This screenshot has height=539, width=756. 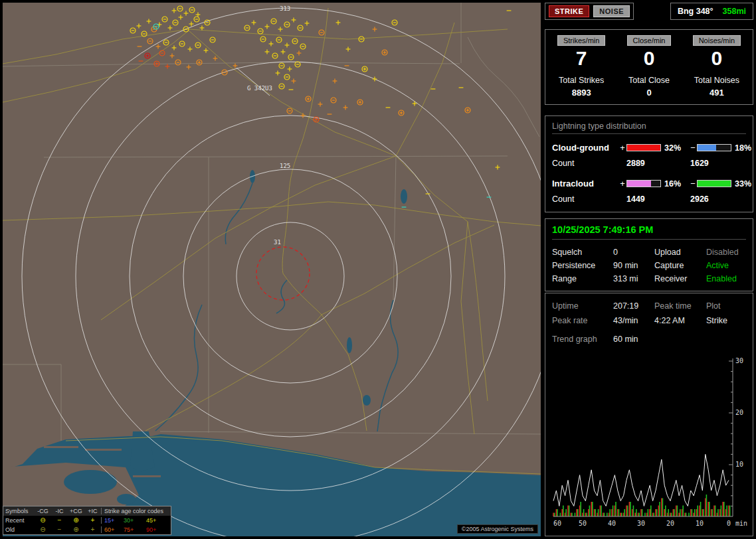 What do you see at coordinates (134, 511) in the screenshot?
I see `legend-age-header: Strike age color codes` at bounding box center [134, 511].